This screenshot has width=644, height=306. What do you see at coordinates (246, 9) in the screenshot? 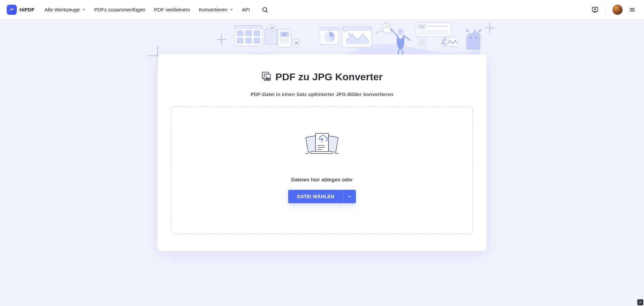
I see `nav-api-label: API` at bounding box center [246, 9].